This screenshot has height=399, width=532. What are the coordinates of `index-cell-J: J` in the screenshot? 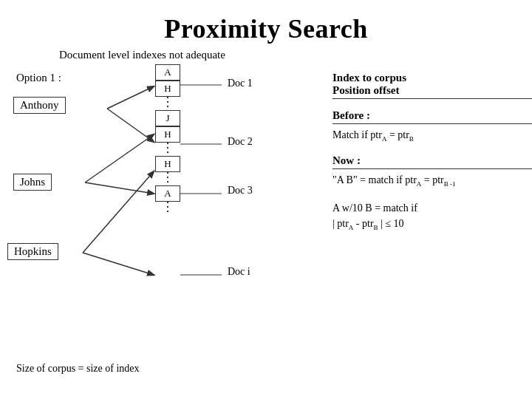 It's located at (168, 118).